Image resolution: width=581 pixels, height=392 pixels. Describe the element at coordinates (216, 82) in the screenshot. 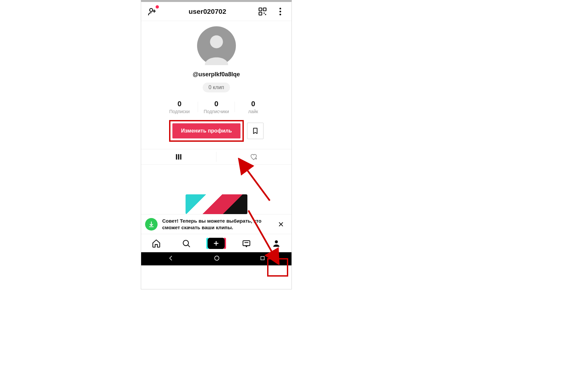

I see `profile-section: @userplkf0a8lqe 0 клип 0 Подписки 0 Подп…` at that location.